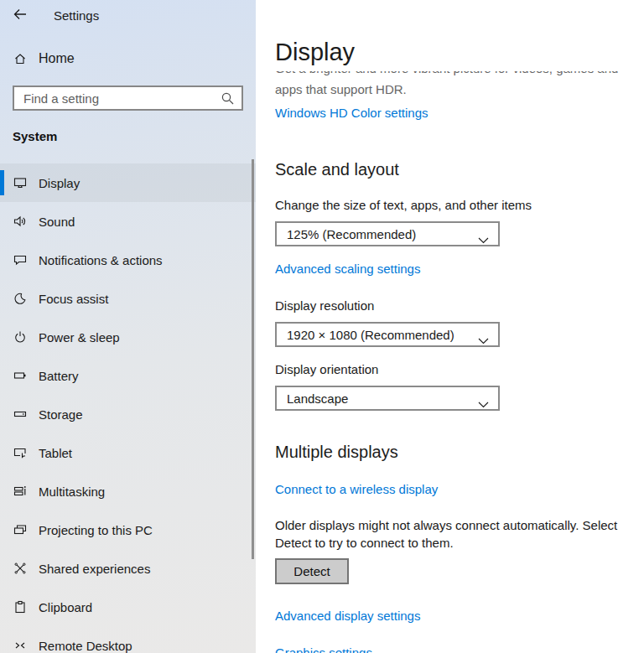 This screenshot has width=644, height=653. I want to click on multiple-displays-heading: Multiple displays, so click(460, 452).